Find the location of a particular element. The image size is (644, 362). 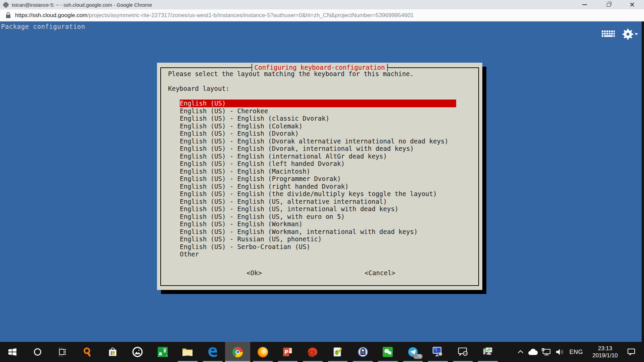

edge-button is located at coordinates (213, 352).